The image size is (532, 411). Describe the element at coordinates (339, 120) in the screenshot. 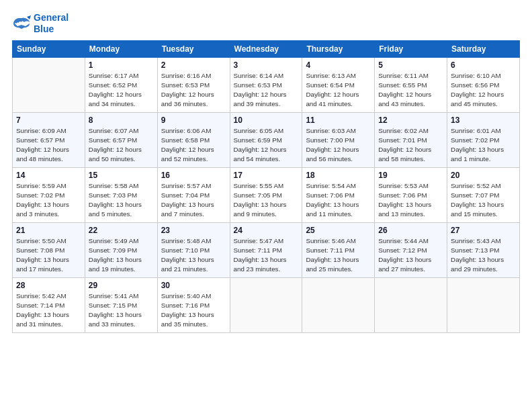

I see `day-number: 11` at that location.